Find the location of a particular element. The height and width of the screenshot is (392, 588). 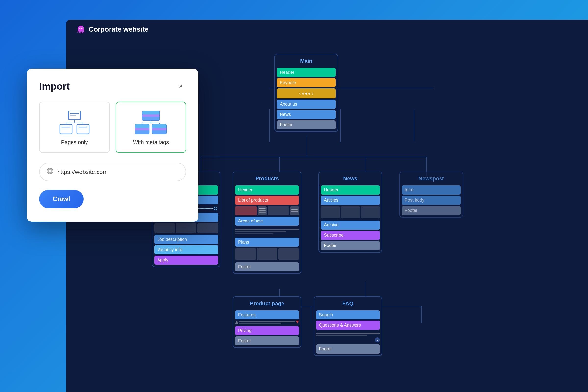

url-input-wrapper is located at coordinates (113, 172).